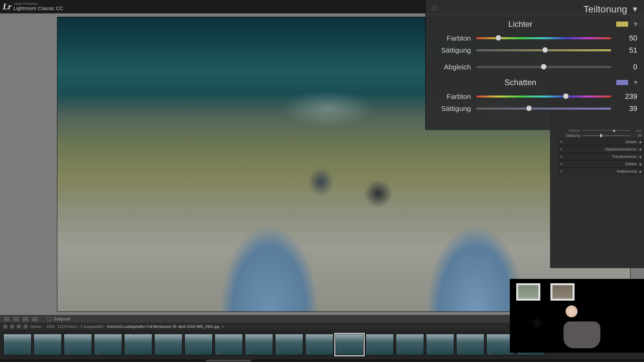  I want to click on shadows-sat-row: Sättigung 39, so click(535, 109).